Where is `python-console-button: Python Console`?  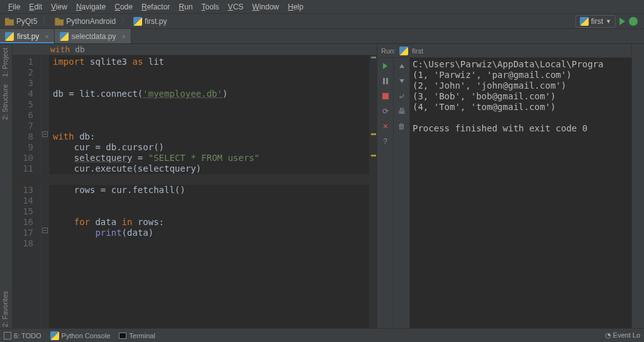
python-console-button: Python Console is located at coordinates (80, 336).